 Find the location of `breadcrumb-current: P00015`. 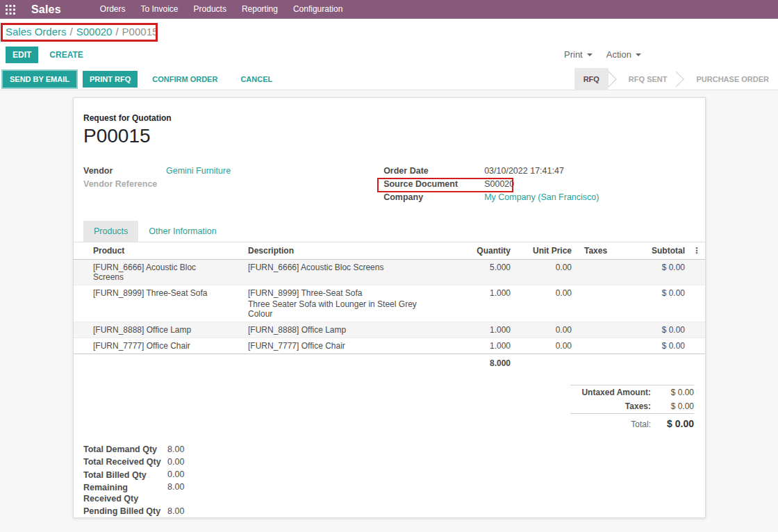

breadcrumb-current: P00015 is located at coordinates (140, 32).